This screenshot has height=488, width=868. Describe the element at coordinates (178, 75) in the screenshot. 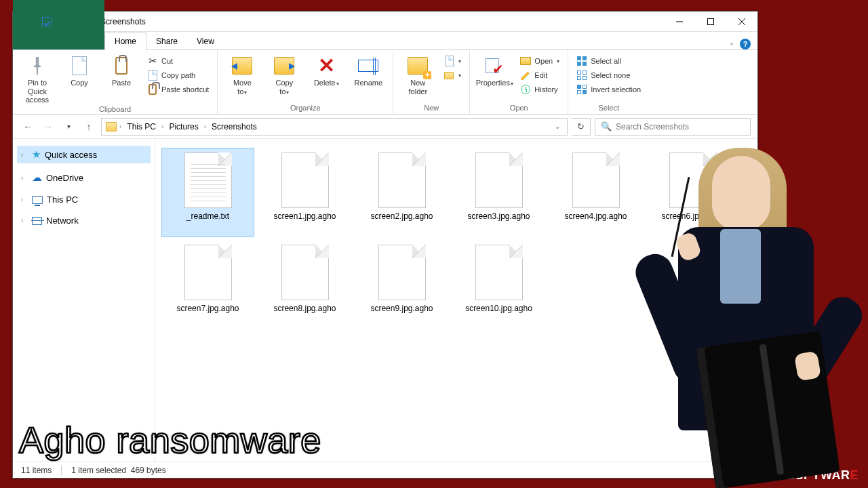

I see `copy-path-button: Copy path` at that location.